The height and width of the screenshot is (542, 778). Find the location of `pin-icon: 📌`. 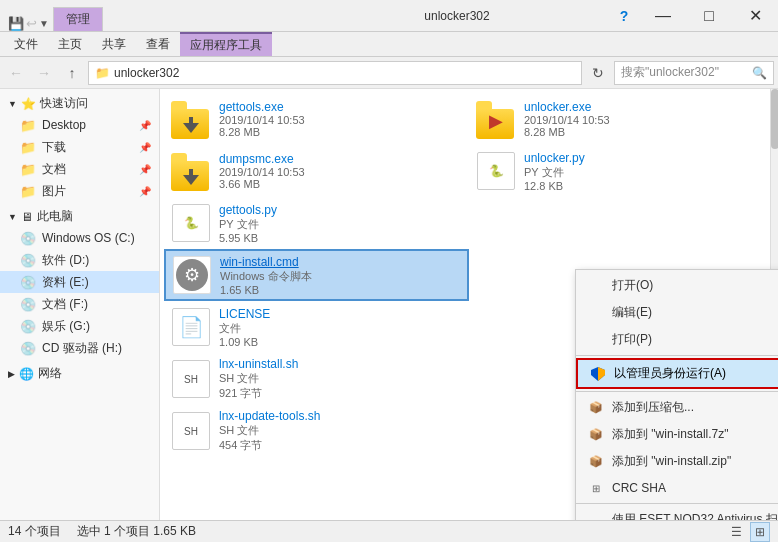

pin-icon: 📌 is located at coordinates (145, 170).